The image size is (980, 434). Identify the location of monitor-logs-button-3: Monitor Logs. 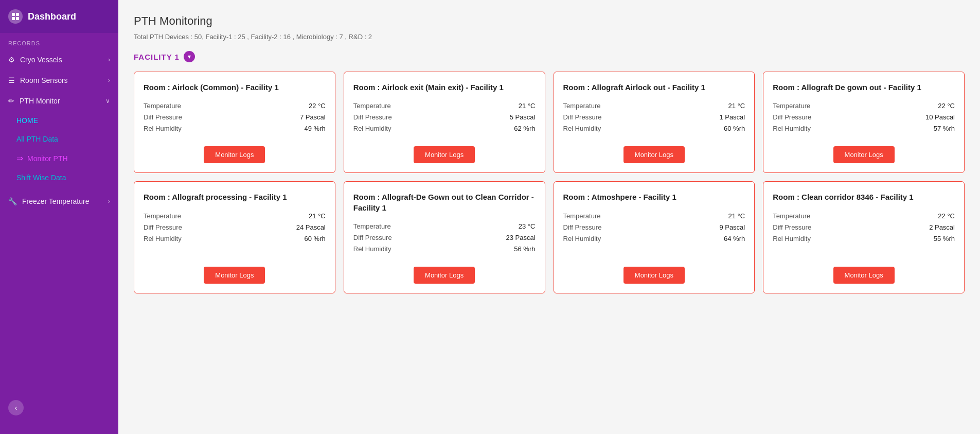
(864, 154).